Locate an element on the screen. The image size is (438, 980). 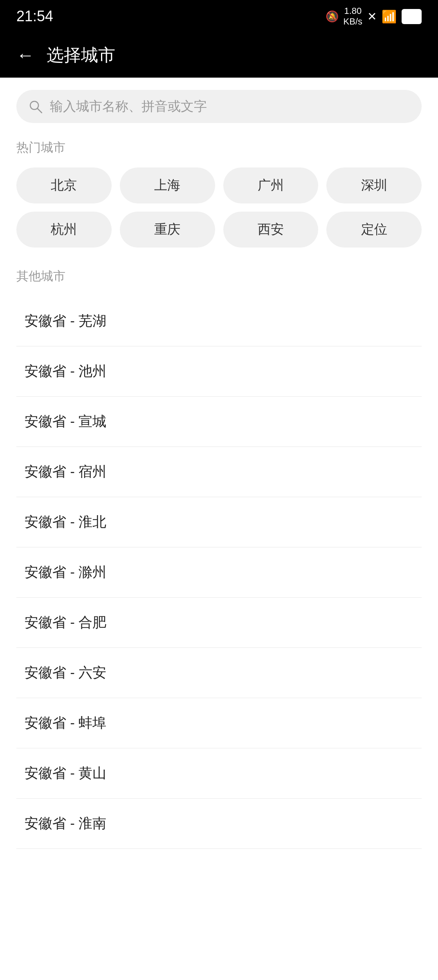
page-title: 选择城市 is located at coordinates (81, 55).